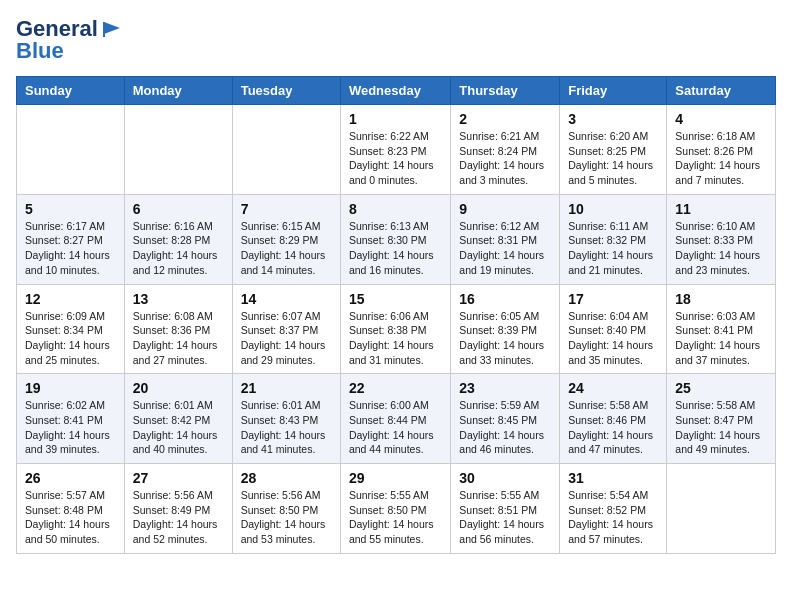 The width and height of the screenshot is (792, 612). I want to click on day-info: Sunrise: 6:02 AMSunset: 8:41 PMDaylight:…, so click(70, 428).